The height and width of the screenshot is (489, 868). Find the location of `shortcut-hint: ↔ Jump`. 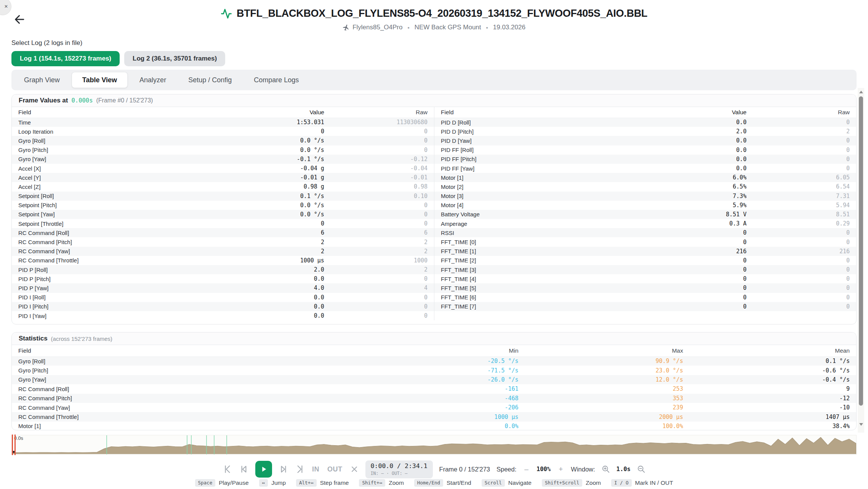

shortcut-hint: ↔ Jump is located at coordinates (272, 483).